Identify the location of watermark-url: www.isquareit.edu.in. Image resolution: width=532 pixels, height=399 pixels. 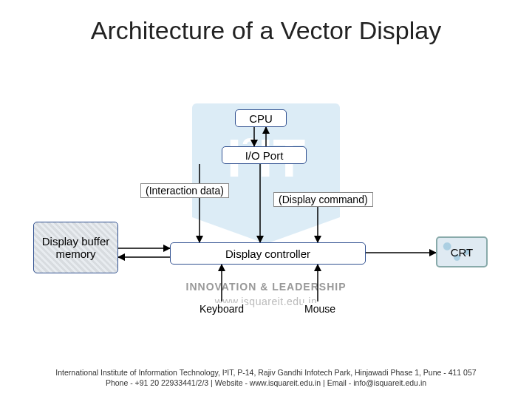
(266, 301).